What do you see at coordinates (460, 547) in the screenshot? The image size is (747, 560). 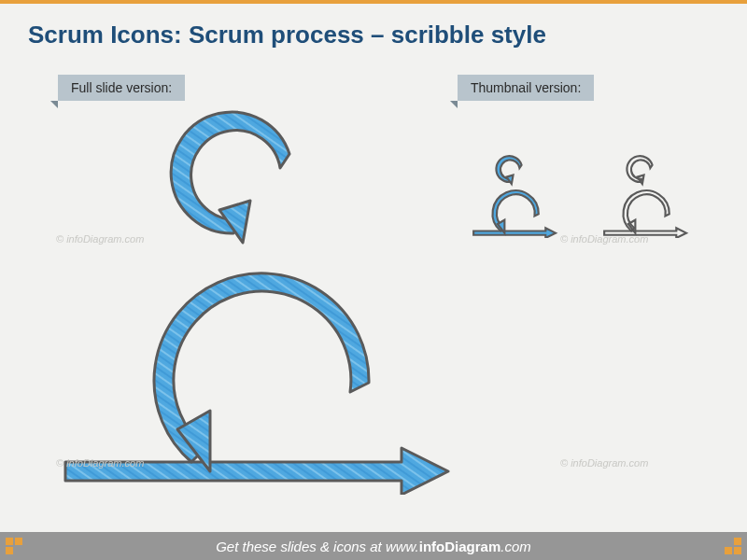 I see `footer-brand: infoDiagram` at bounding box center [460, 547].